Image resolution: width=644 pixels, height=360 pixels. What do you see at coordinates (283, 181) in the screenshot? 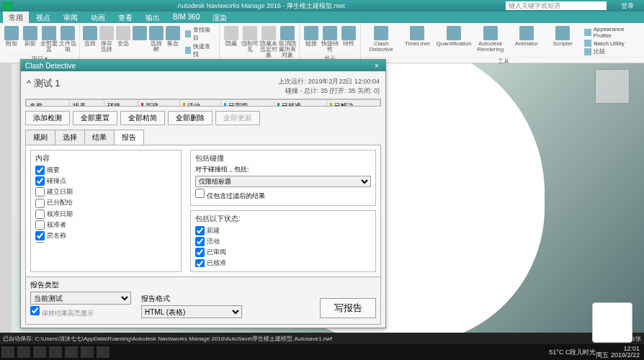
I see `group-combo: 仅限组标题` at bounding box center [283, 181].